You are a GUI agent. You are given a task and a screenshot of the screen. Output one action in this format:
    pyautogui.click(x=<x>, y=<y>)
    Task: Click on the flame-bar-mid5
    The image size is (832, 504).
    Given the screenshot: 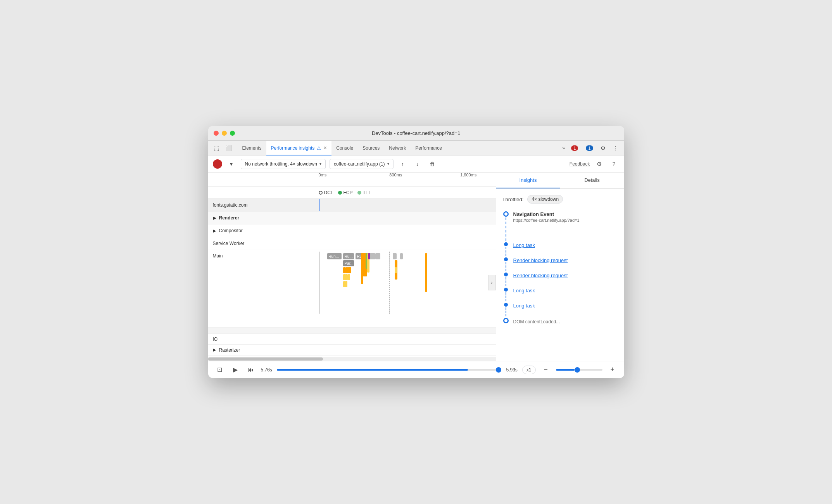 What is the action you would take?
    pyautogui.click(x=369, y=256)
    